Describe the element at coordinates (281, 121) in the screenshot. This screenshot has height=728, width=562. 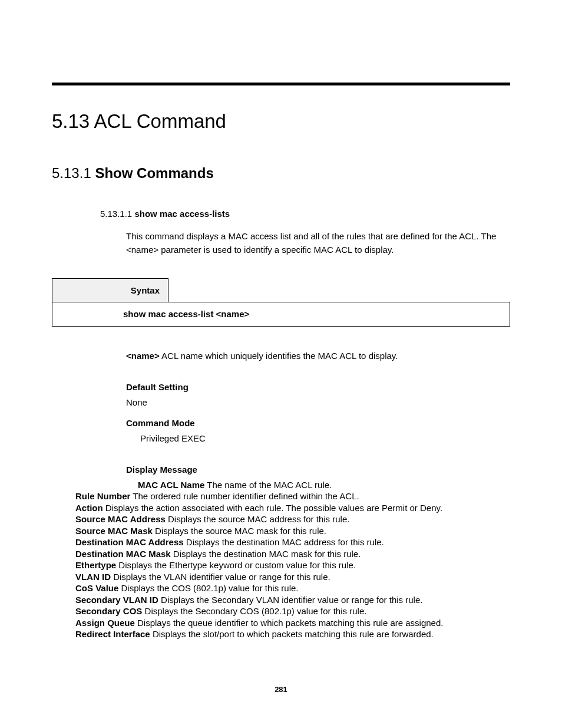
I see `heading-main: 5.13 ACL Command` at that location.